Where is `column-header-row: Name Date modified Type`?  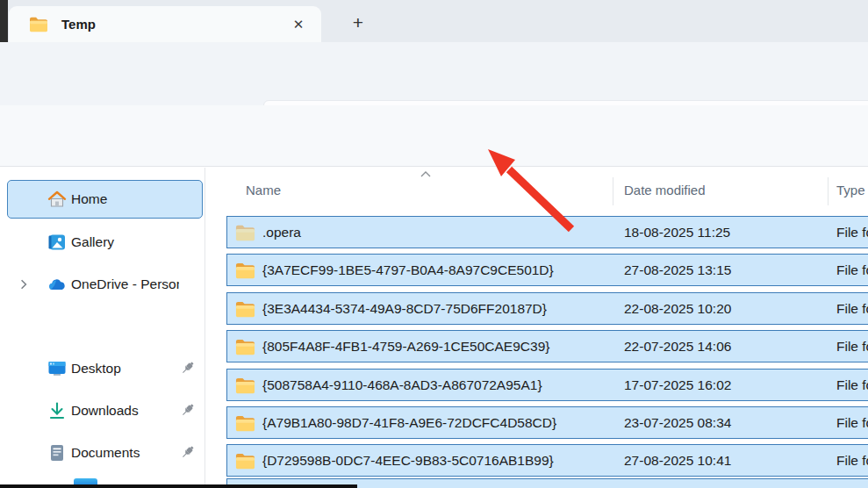
column-header-row: Name Date modified Type is located at coordinates (537, 190).